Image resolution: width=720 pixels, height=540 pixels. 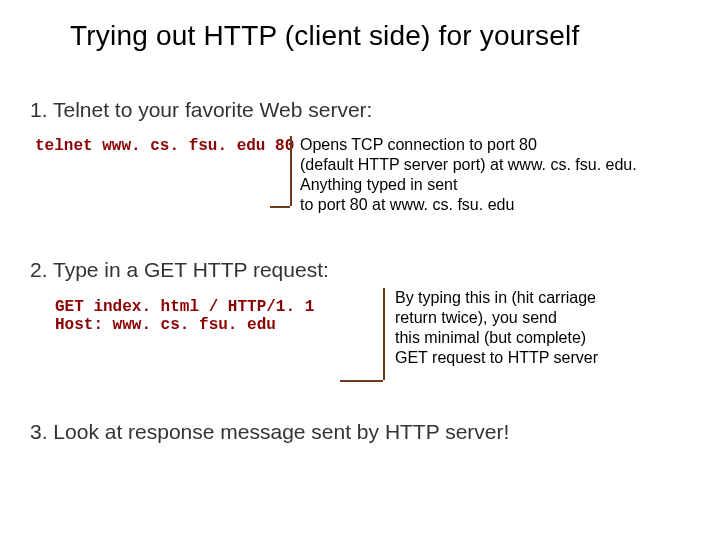 What do you see at coordinates (270, 432) in the screenshot?
I see `step-3-heading: 3. Look at response message sent by HTTP…` at bounding box center [270, 432].